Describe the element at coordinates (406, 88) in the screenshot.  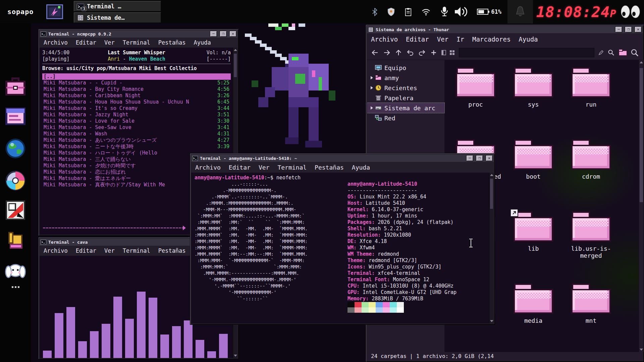
I see `sidebar-item-recientes: Recientes` at that location.